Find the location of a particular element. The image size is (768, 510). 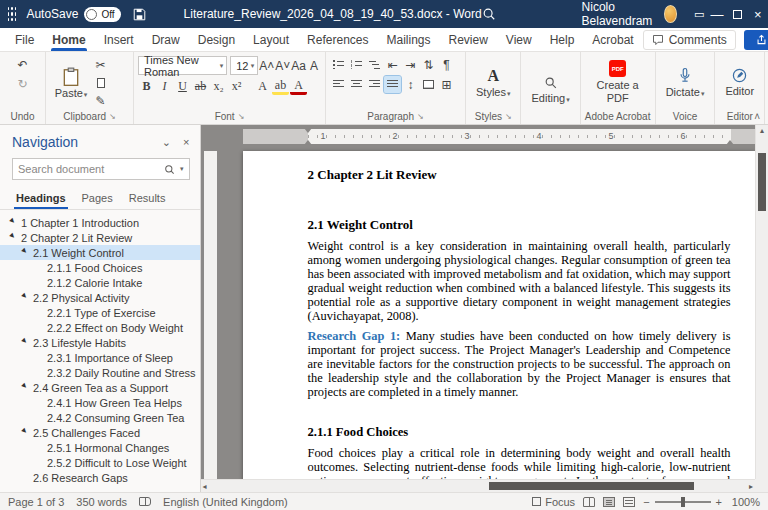

multilevel-list-button is located at coordinates (374, 64).